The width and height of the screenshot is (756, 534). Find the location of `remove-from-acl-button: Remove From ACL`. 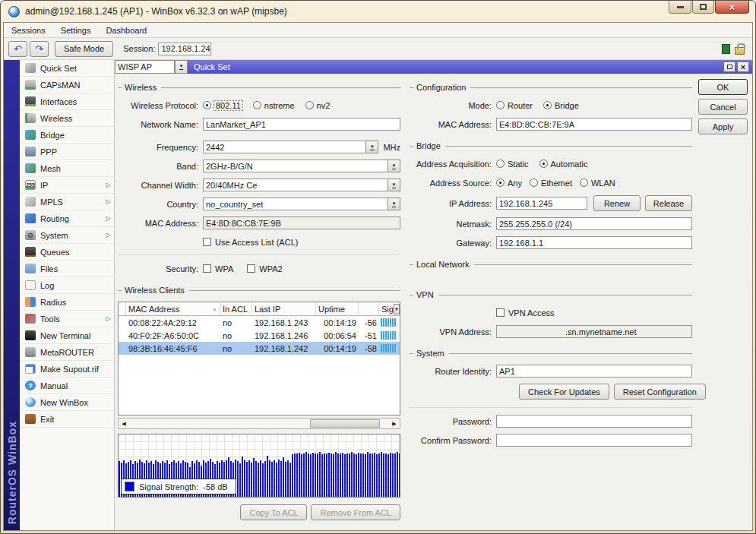

remove-from-acl-button: Remove From ACL is located at coordinates (356, 512).